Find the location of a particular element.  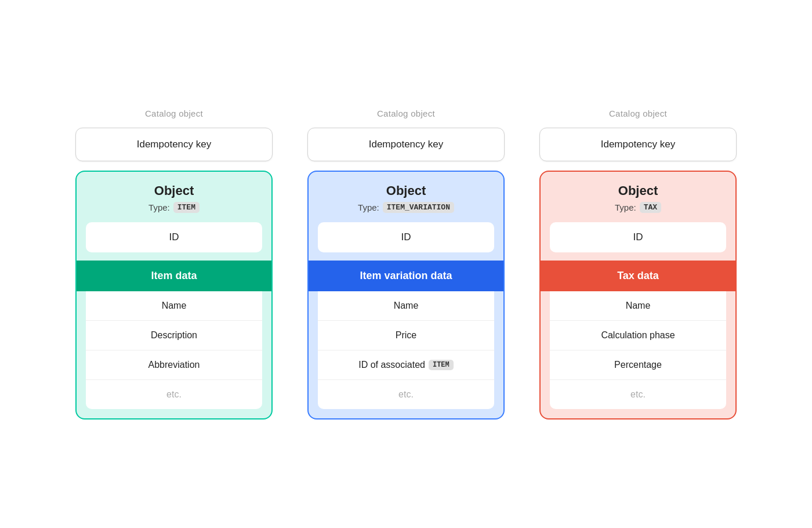

row-text: Description is located at coordinates (174, 335).